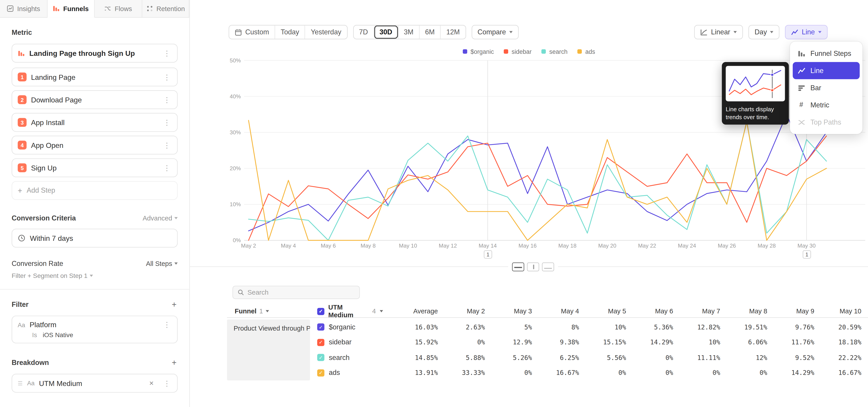  I want to click on tab-retention: Retention, so click(165, 9).